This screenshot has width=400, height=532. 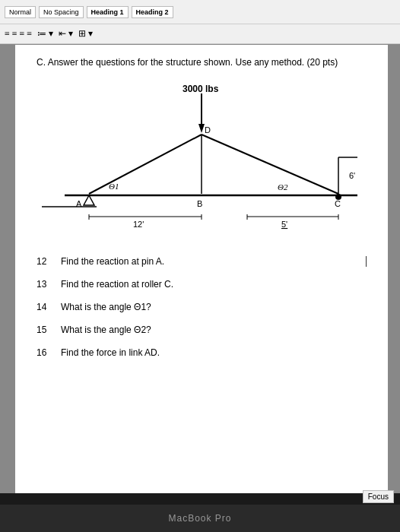 What do you see at coordinates (114, 186) in the screenshot?
I see `angle1-label: Θ1` at bounding box center [114, 186].